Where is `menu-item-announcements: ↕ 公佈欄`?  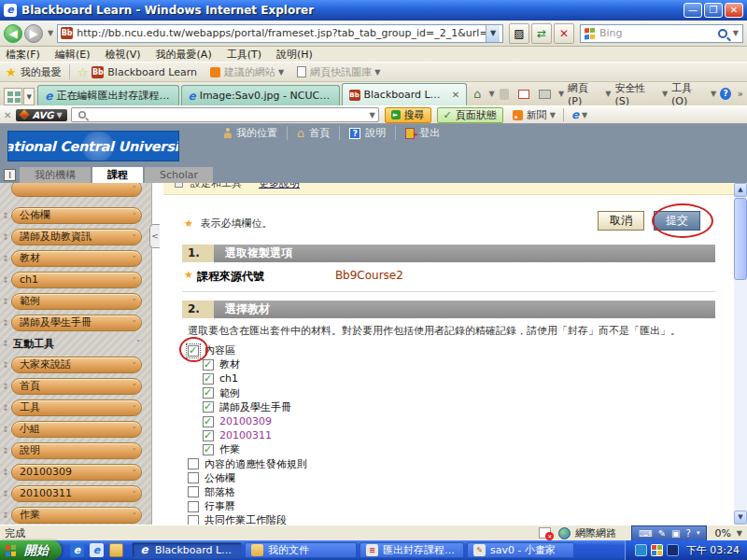
menu-item-announcements: ↕ 公佈欄 is located at coordinates (76, 215).